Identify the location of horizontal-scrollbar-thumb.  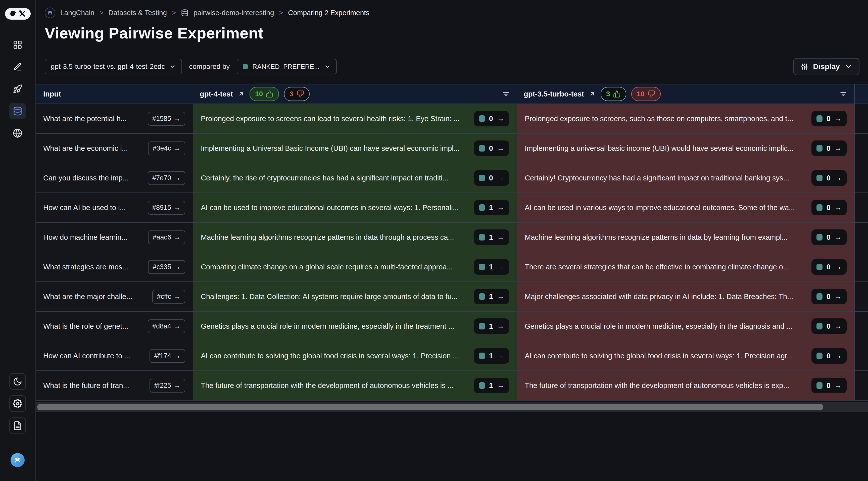
(430, 407).